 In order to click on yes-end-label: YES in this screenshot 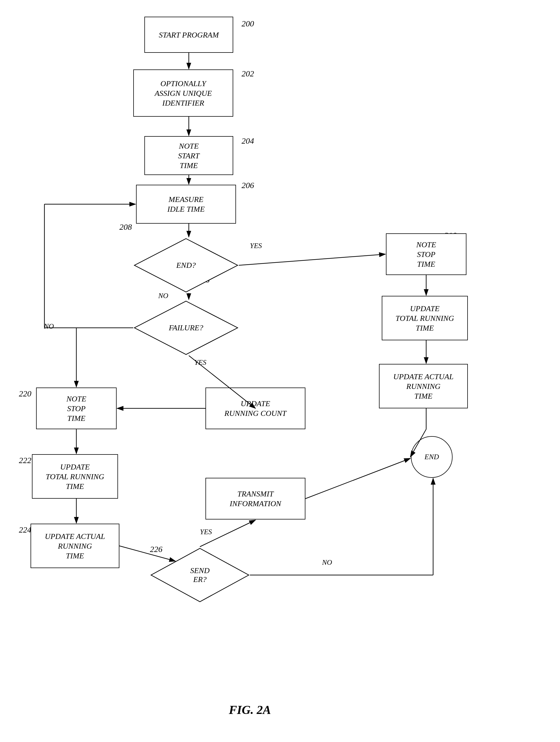, I will do `click(256, 246)`.